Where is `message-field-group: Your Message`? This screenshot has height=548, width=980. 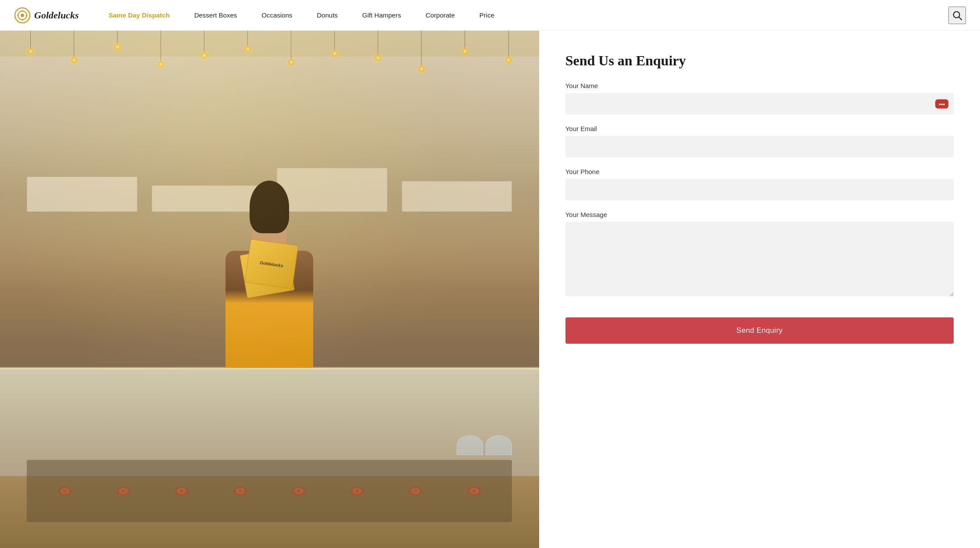
message-field-group: Your Message is located at coordinates (760, 254).